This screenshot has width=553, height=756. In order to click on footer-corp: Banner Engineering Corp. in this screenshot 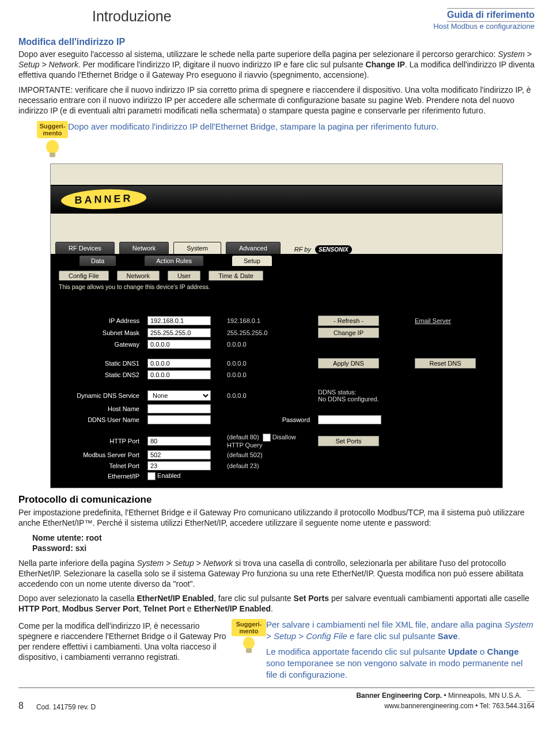, I will do `click(399, 696)`.